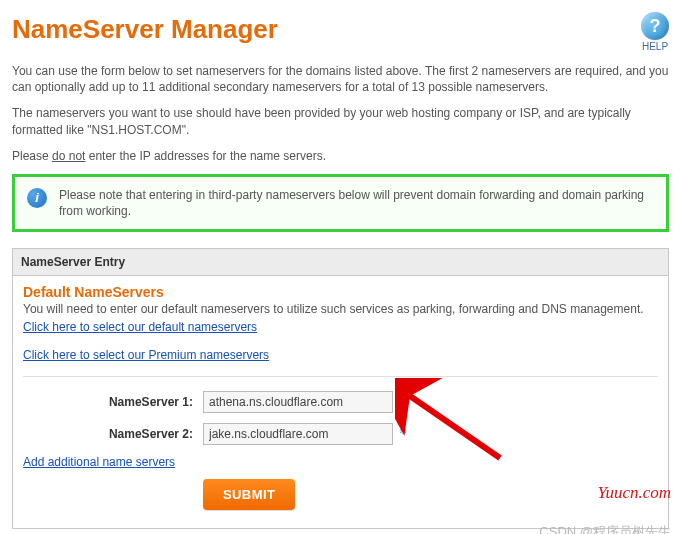  Describe the element at coordinates (655, 26) in the screenshot. I see `help-icon: ?` at that location.